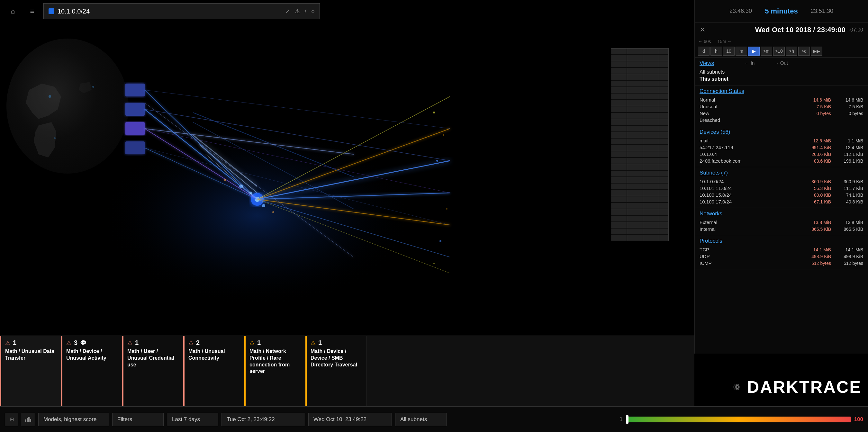 The width and height of the screenshot is (868, 432). Describe the element at coordinates (421, 420) in the screenshot. I see `subnets-filter-field: All subnets` at that location.